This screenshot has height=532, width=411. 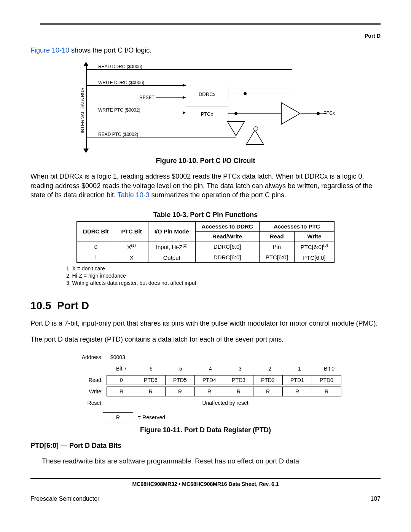 I want to click on read-cell: PTD5, so click(x=180, y=380).